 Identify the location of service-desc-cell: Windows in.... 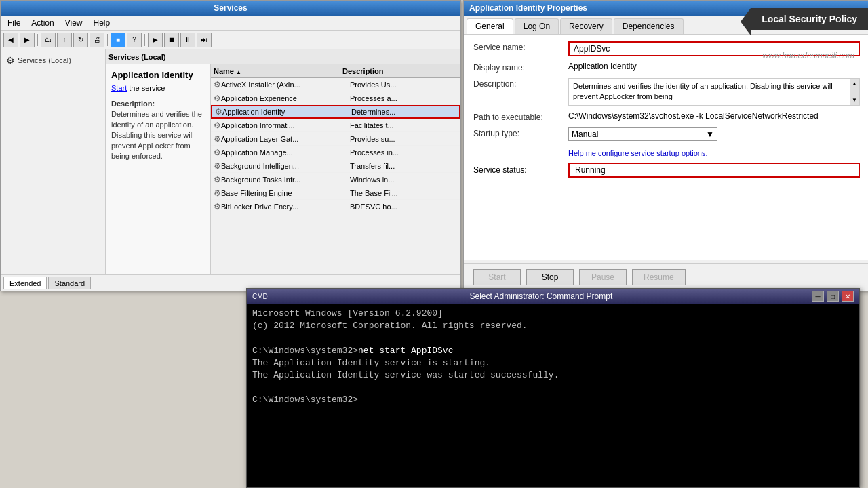
(404, 180).